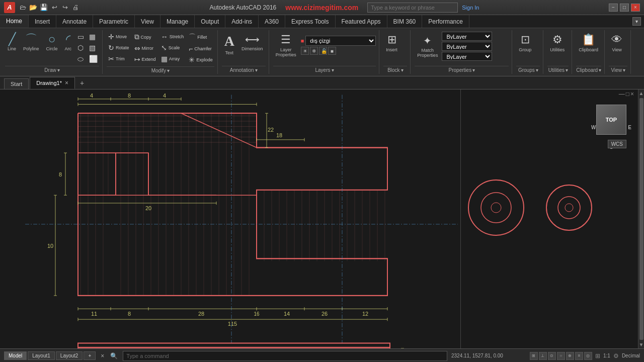 Image resolution: width=644 pixels, height=362 pixels. I want to click on stretch-button: ↔Stretch, so click(173, 37).